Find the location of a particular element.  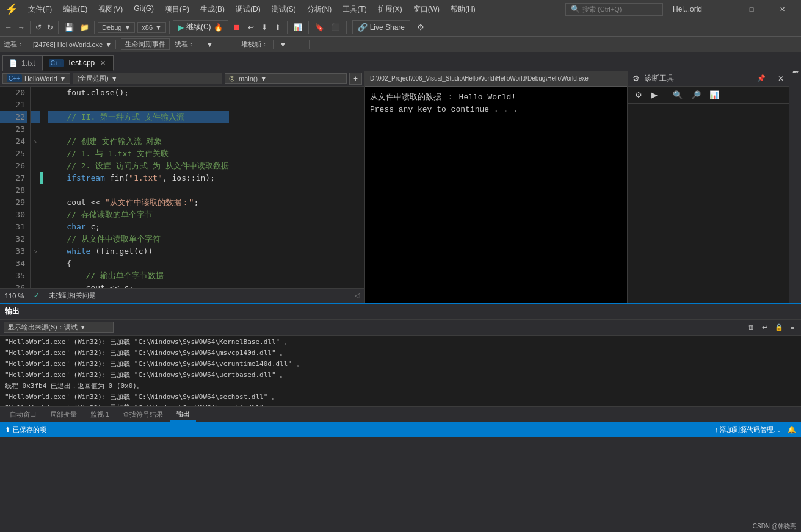

maximize-button: □ is located at coordinates (752, 9).